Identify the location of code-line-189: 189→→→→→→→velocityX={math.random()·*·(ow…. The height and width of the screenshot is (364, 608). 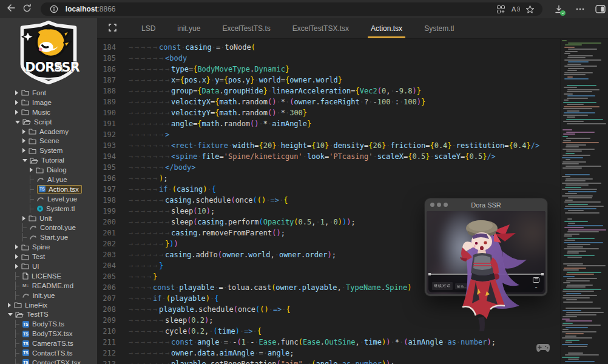
(353, 102).